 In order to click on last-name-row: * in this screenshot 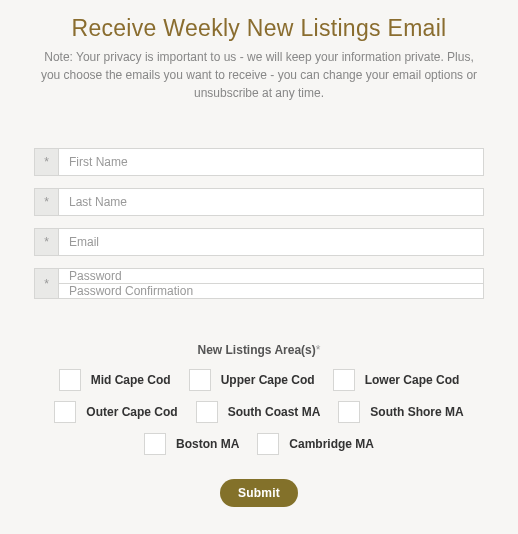, I will do `click(259, 202)`.